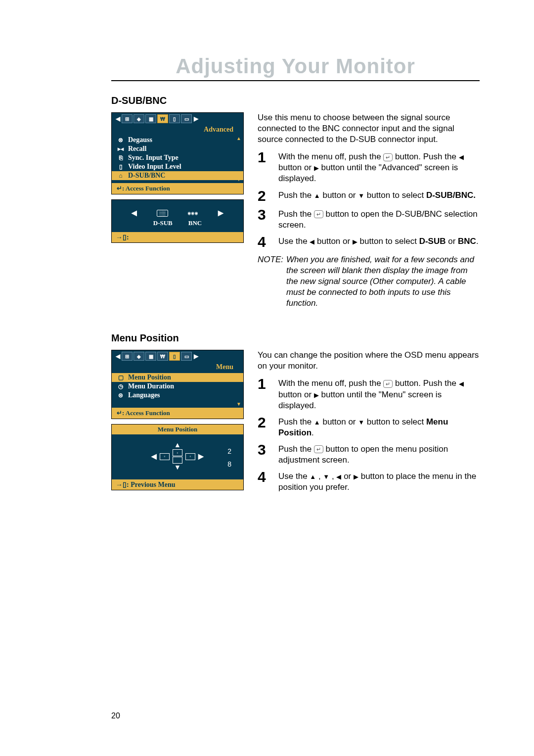 The image size is (534, 756). Describe the element at coordinates (149, 378) in the screenshot. I see `osd-item-label: Menu Position` at that location.